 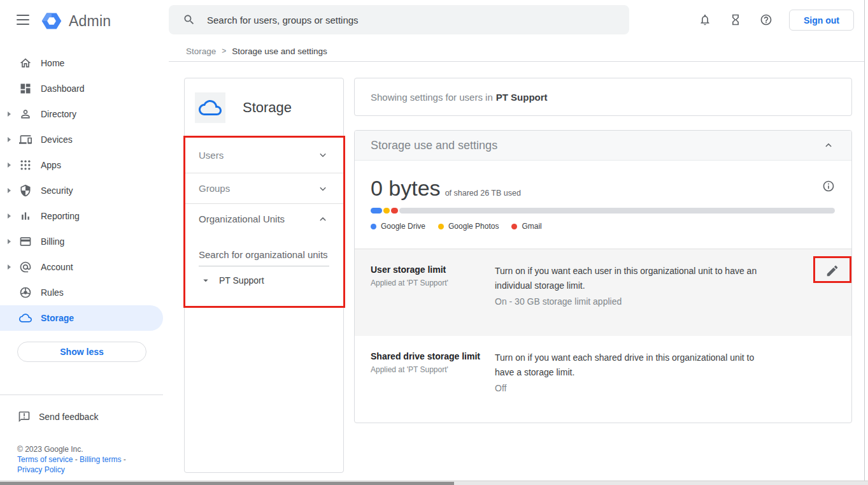 What do you see at coordinates (736, 20) in the screenshot?
I see `hourglass-icon` at bounding box center [736, 20].